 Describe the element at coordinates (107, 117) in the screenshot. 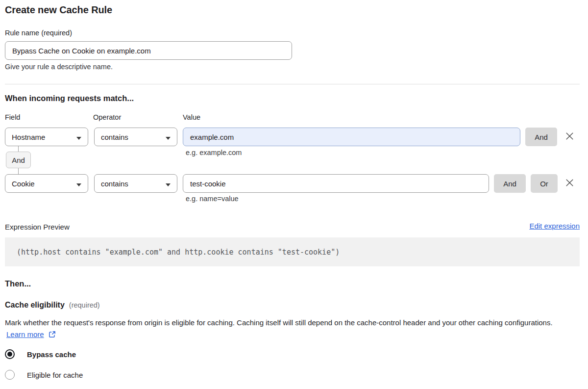

I see `operator-column-label: Operator` at that location.